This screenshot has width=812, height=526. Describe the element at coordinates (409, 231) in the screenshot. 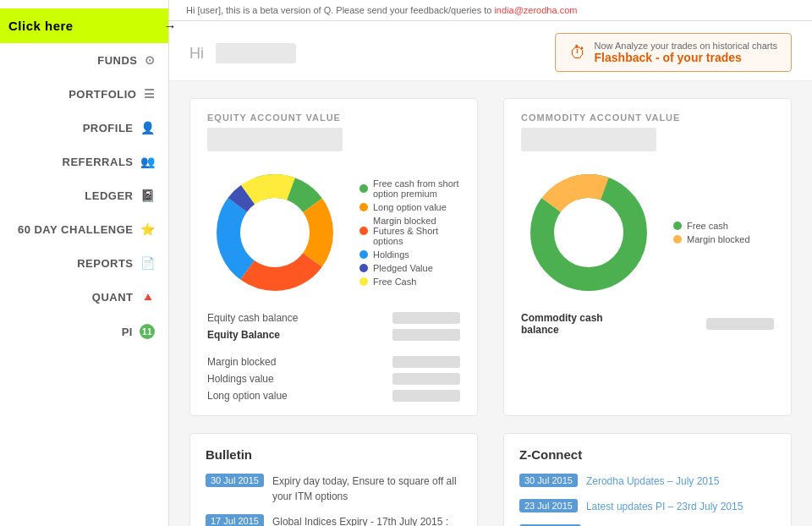

I see `legend-item-3: Margin blockedFutures & Shortoptions` at that location.